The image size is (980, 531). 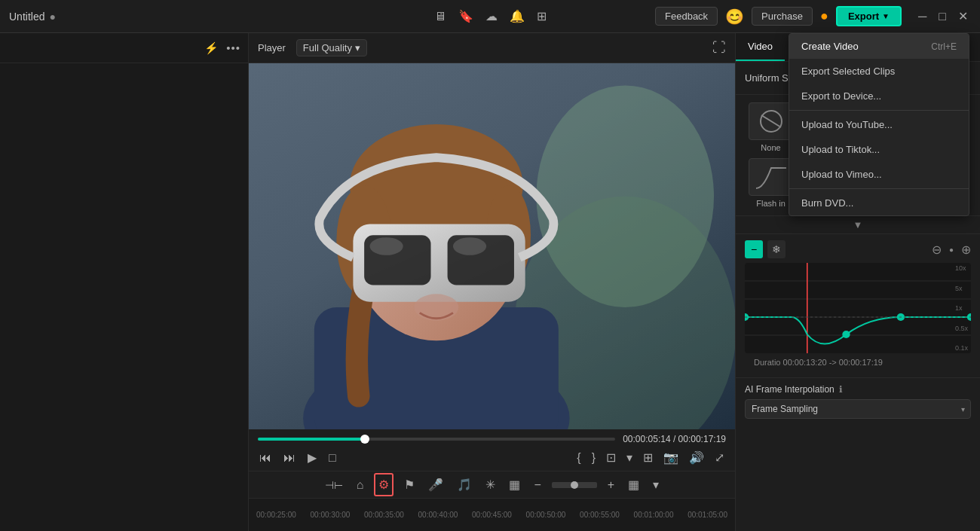 I want to click on player-controls: 00:00:05:14 / 00:00:17:19 ⏮ ⏭ ▶ □ { } ⊡ …, so click(x=492, y=450).